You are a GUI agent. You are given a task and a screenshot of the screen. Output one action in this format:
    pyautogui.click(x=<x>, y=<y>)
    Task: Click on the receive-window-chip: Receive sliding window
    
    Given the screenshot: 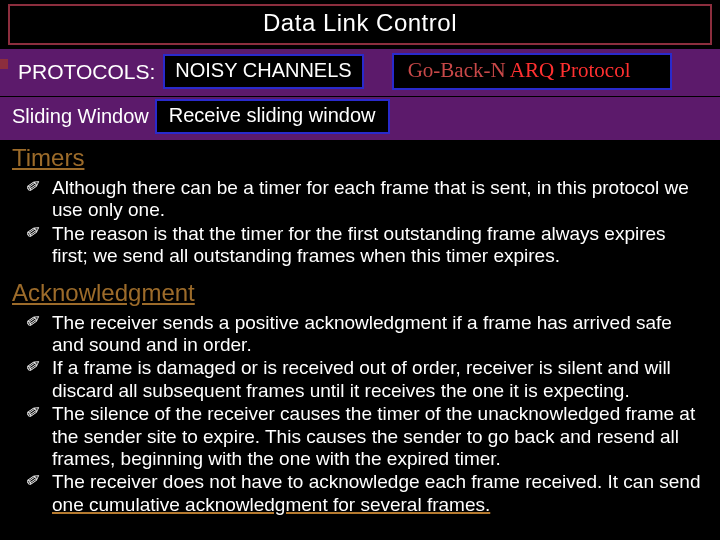 What is the action you would take?
    pyautogui.click(x=272, y=116)
    